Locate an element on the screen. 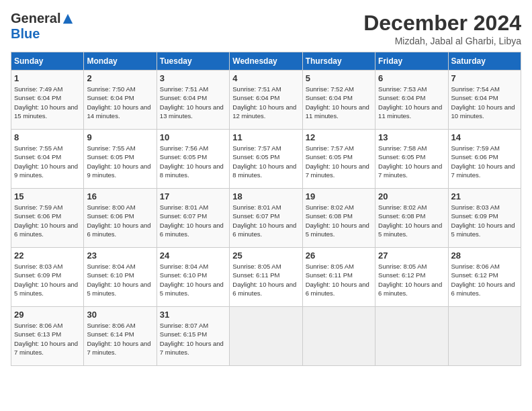  calendar-cell: 20Sunrise: 8:02 AMSunset: 6:08 PMDayligh… is located at coordinates (412, 218).